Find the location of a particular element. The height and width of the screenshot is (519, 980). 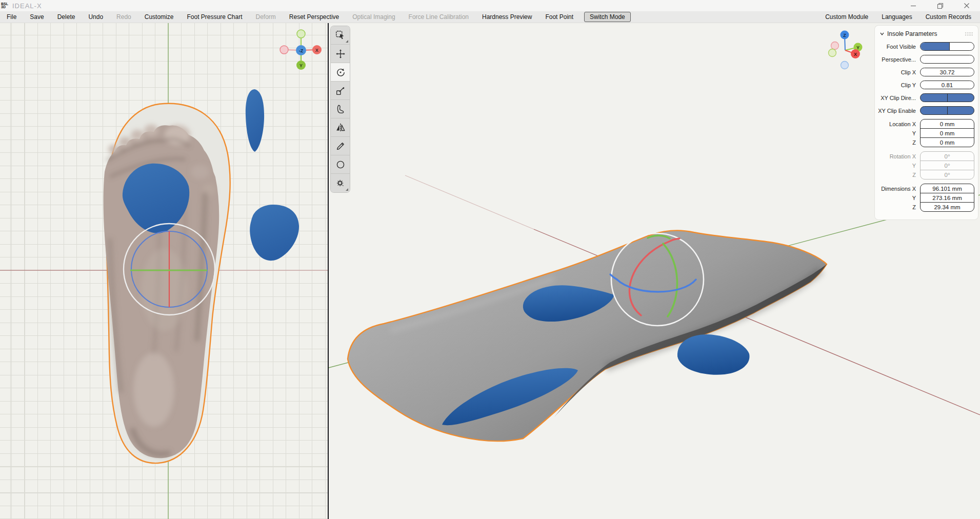

foot-visible-label: Foot Visible is located at coordinates (899, 47).